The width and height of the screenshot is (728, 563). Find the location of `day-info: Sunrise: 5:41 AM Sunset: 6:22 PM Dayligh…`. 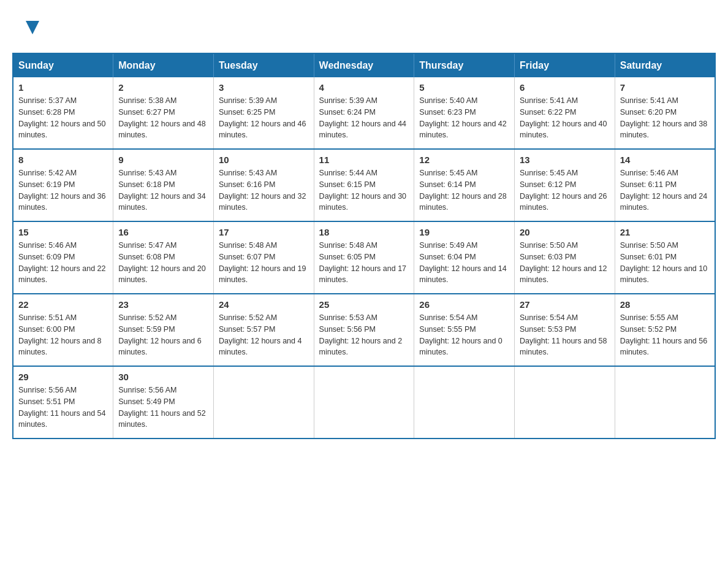

day-info: Sunrise: 5:41 AM Sunset: 6:22 PM Dayligh… is located at coordinates (565, 118).